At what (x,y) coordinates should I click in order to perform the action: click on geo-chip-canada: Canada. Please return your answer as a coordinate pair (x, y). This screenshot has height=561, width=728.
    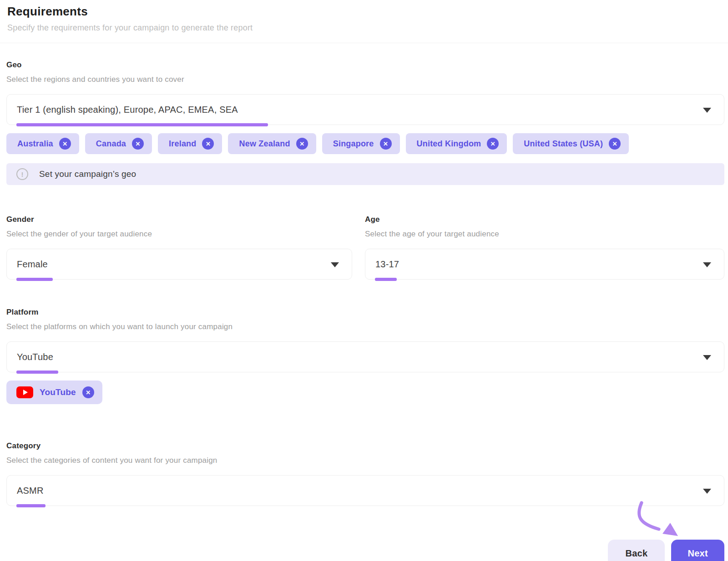
    Looking at the image, I should click on (118, 144).